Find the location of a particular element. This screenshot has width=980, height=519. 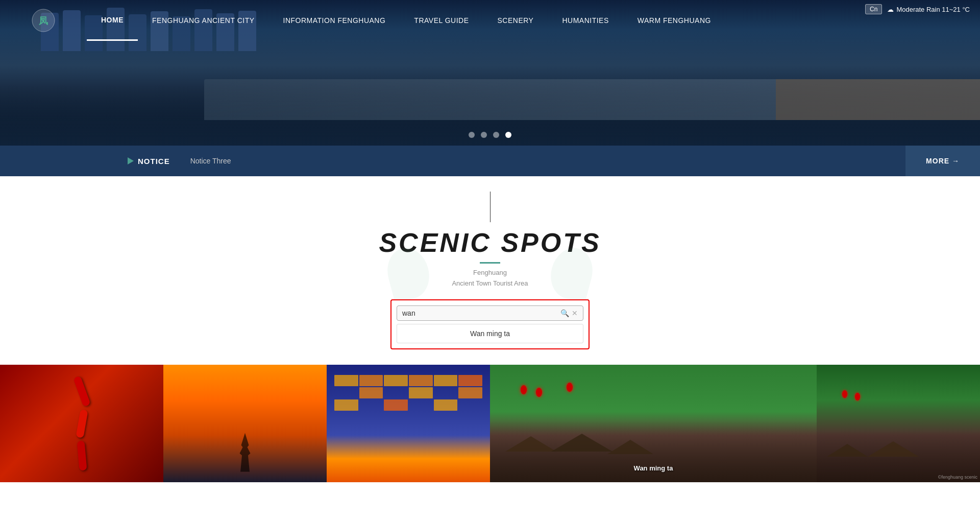

section-divider is located at coordinates (490, 202).